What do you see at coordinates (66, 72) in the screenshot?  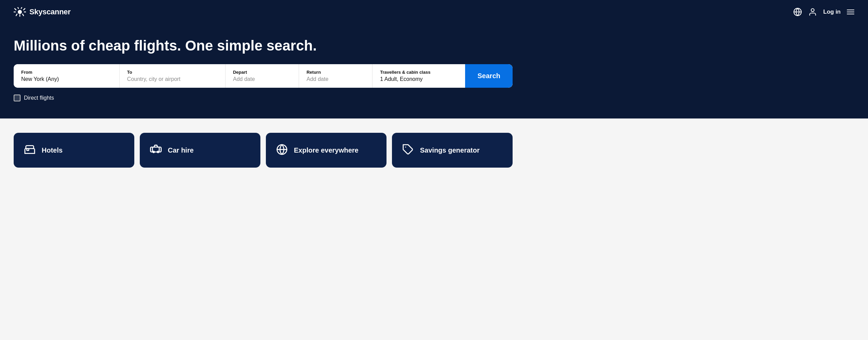 I see `from-label: From` at bounding box center [66, 72].